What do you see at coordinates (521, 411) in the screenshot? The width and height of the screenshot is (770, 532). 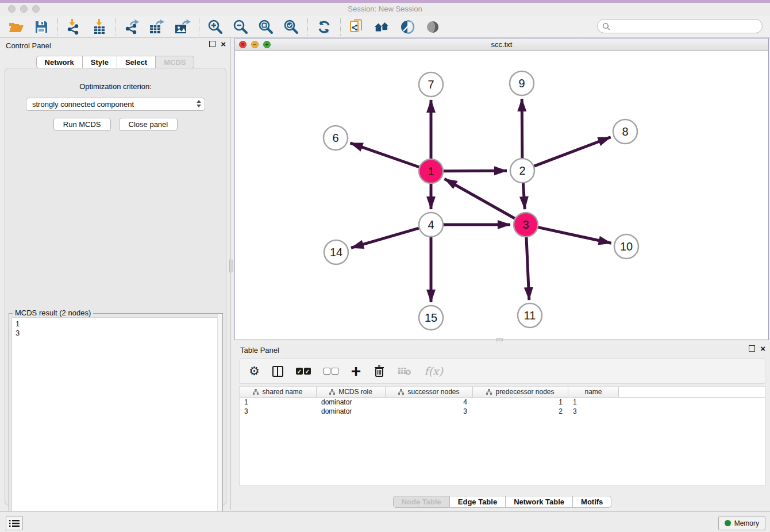 I see `table-cell: 2` at bounding box center [521, 411].